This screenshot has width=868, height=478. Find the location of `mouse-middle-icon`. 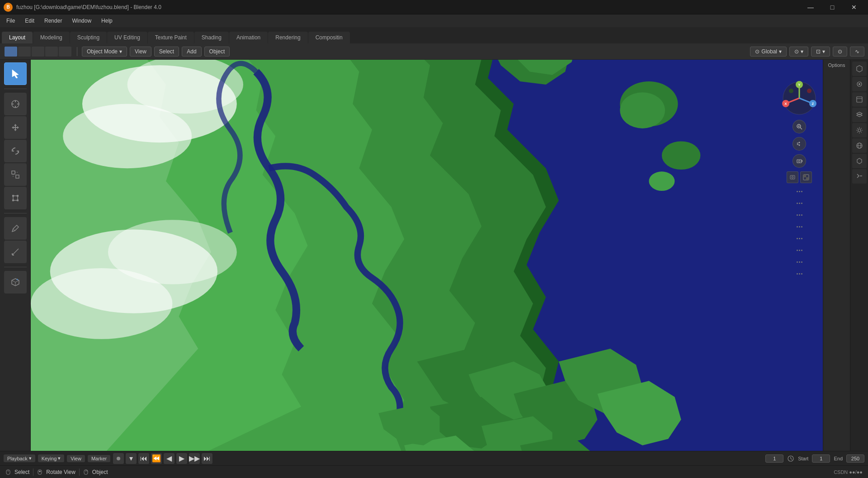

mouse-middle-icon is located at coordinates (40, 472).